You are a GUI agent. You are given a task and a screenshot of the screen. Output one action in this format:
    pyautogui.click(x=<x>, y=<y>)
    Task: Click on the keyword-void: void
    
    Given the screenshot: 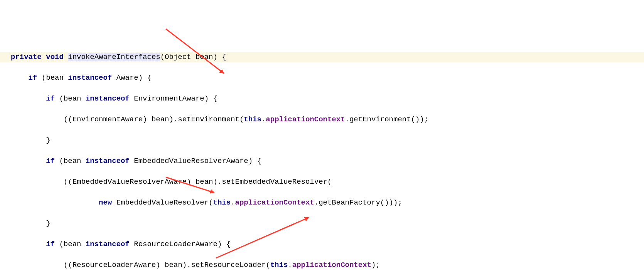 What is the action you would take?
    pyautogui.click(x=55, y=57)
    